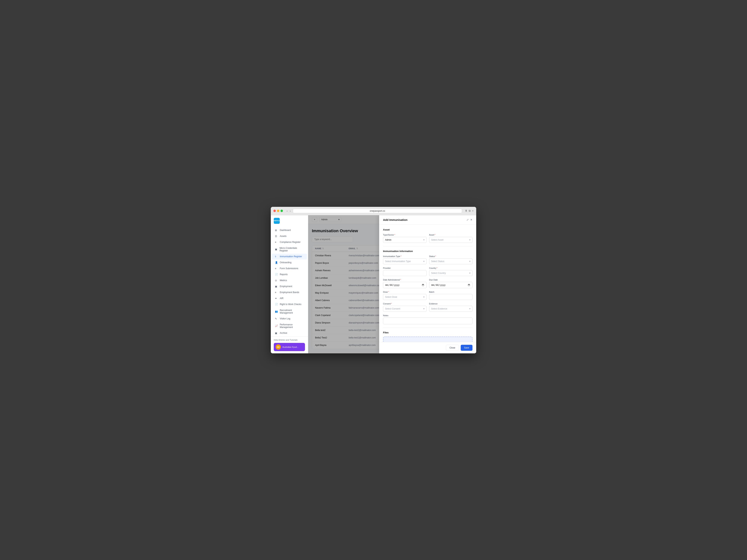  What do you see at coordinates (289, 326) in the screenshot?
I see `sidebar-item-performance: 📈 Performance Management` at bounding box center [289, 326].